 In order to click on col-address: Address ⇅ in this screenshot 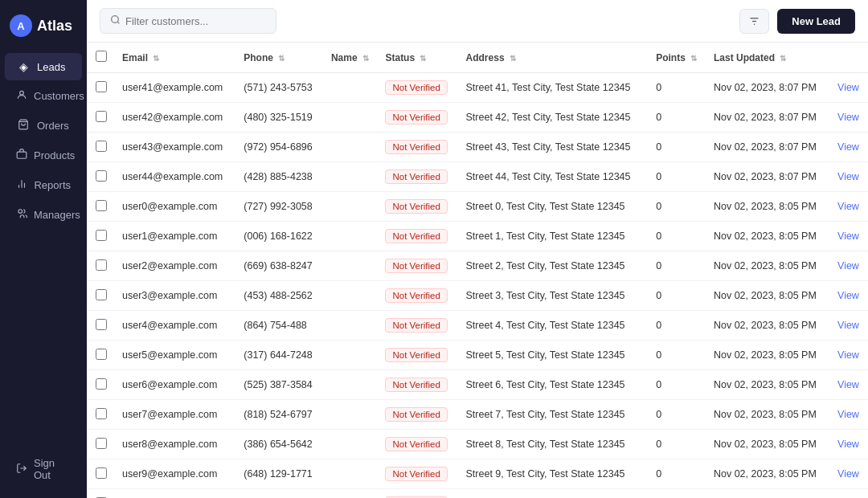, I will do `click(555, 58)`.